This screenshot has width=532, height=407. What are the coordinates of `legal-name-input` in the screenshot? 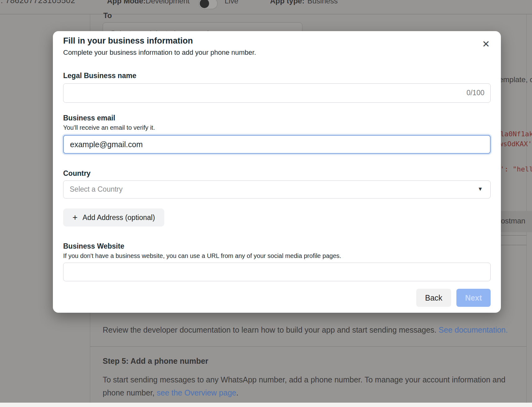 It's located at (277, 93).